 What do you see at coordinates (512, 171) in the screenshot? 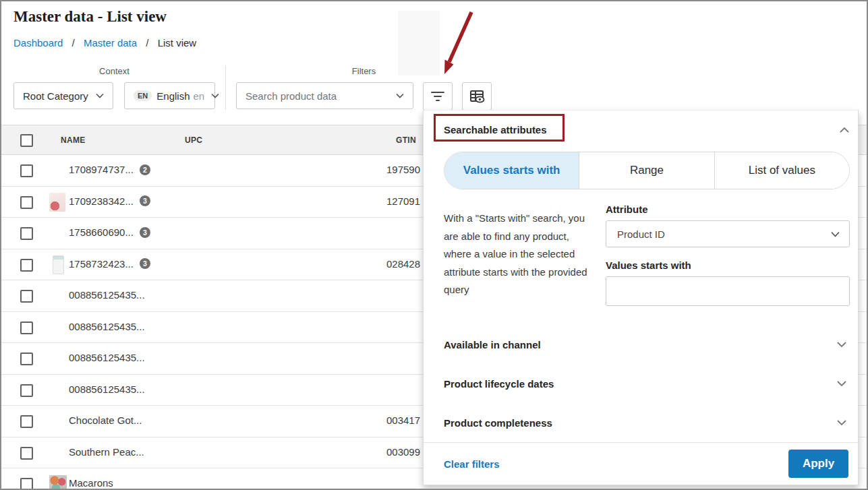
I see `filter-tab-label: Values starts with` at bounding box center [512, 171].